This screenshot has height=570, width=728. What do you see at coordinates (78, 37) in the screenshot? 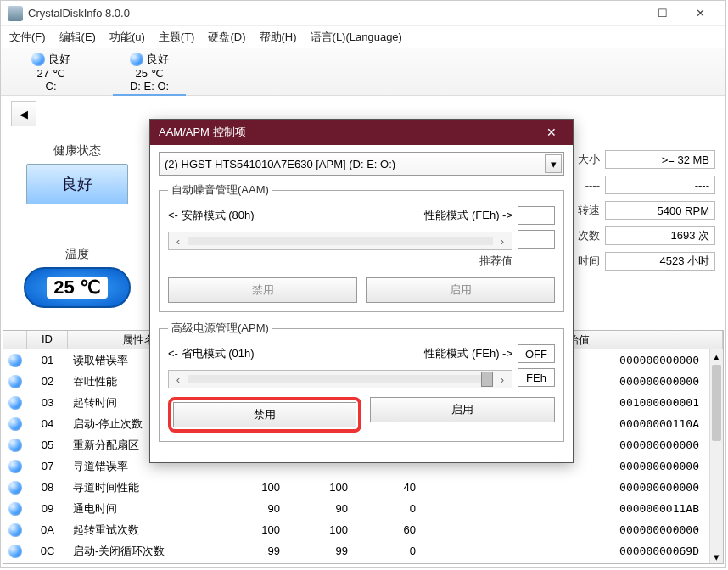
I see `menu-edit: 编辑(E)` at bounding box center [78, 37].